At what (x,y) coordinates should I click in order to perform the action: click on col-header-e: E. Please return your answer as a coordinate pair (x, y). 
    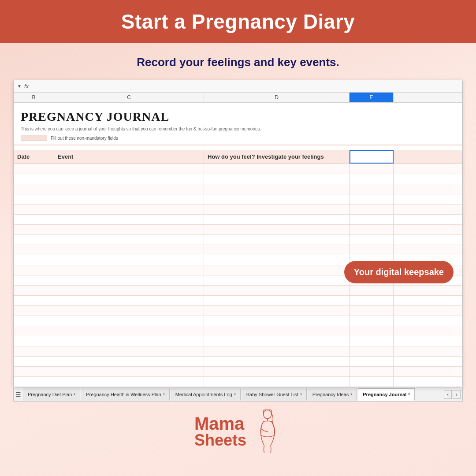
    Looking at the image, I should click on (372, 97).